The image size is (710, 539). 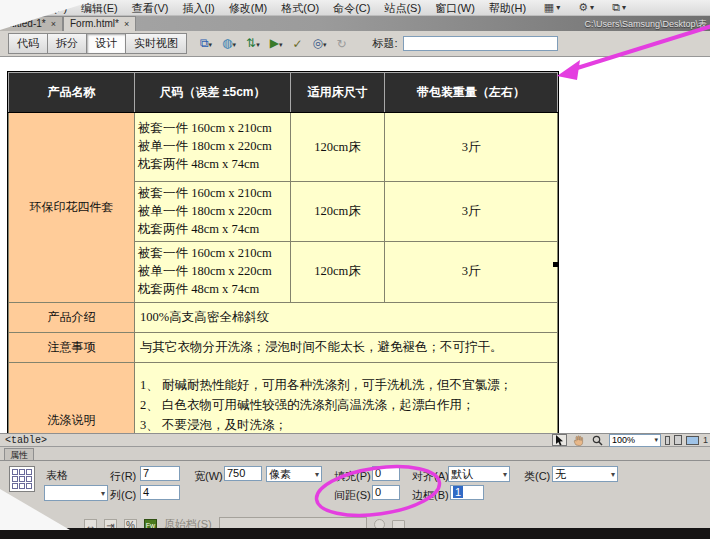 What do you see at coordinates (386, 492) in the screenshot?
I see `cellspace-input: 0` at bounding box center [386, 492].